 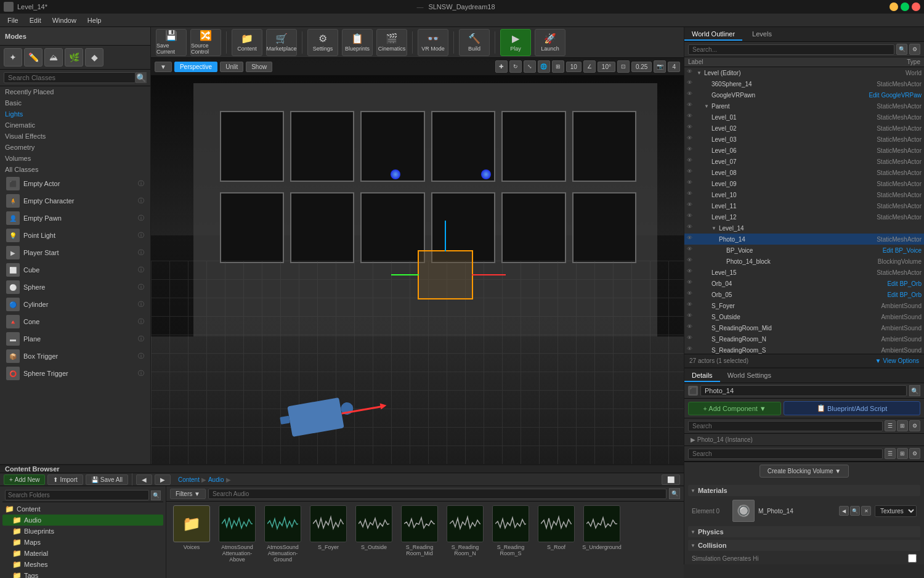 What do you see at coordinates (749, 376) in the screenshot?
I see `tab-world-settings: World Settings` at bounding box center [749, 376].